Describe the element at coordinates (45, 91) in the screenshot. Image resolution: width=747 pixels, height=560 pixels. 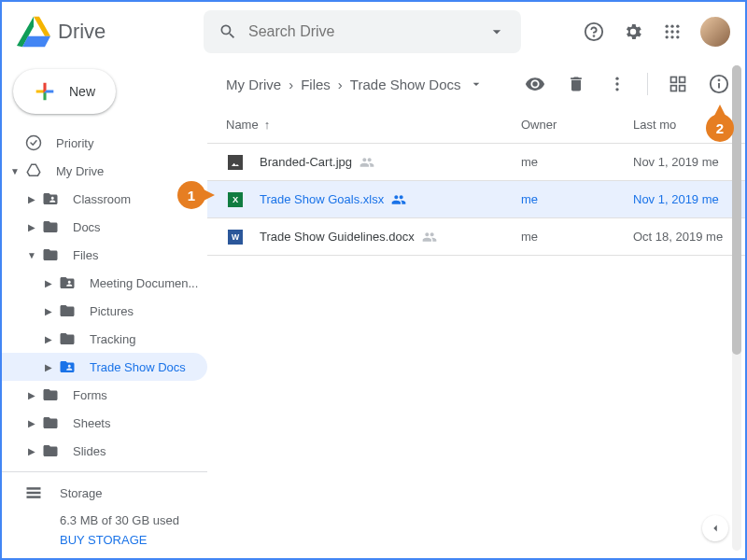
I see `plus-icon` at that location.